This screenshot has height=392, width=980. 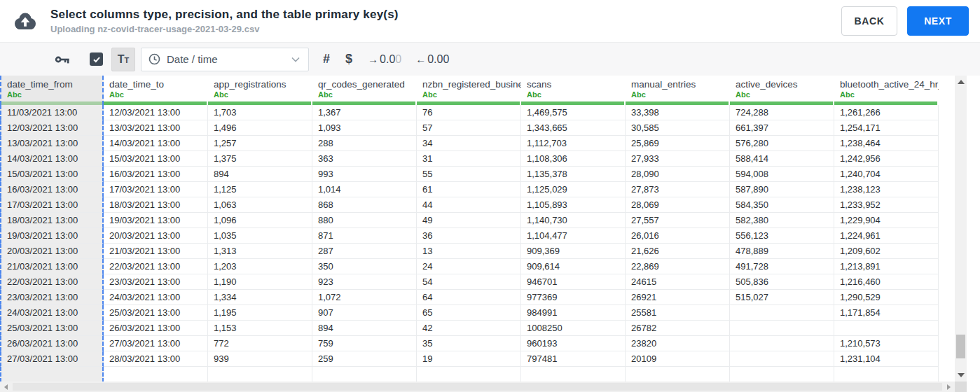 I want to click on table-cell: 515,027, so click(x=782, y=298).